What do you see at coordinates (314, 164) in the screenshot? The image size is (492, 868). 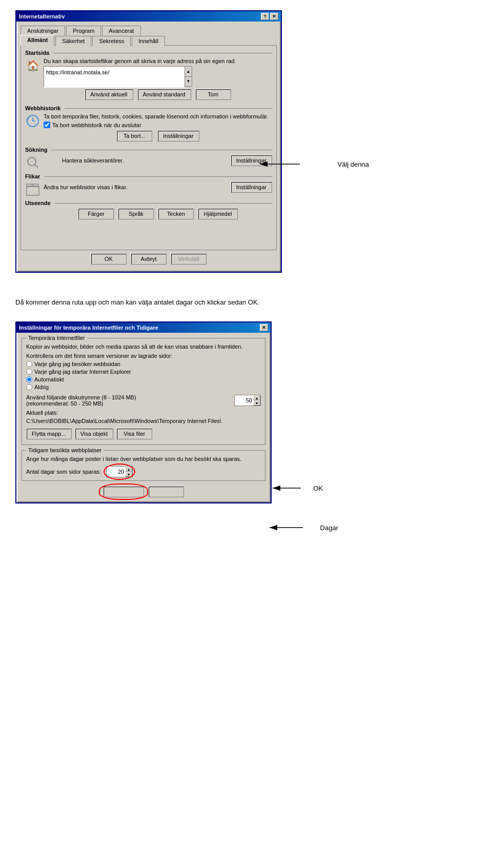 I see `valj-denna-annotation: Välj denna` at bounding box center [314, 164].